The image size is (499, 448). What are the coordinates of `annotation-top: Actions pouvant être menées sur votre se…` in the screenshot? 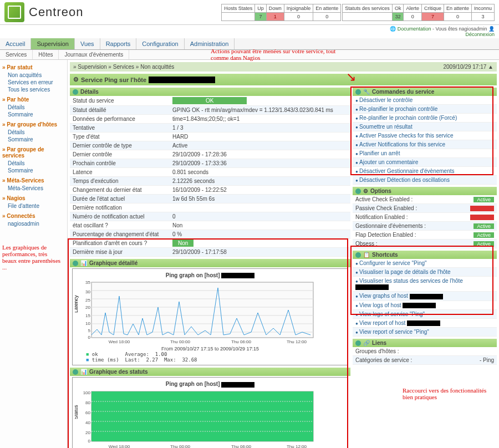 It's located at (283, 54).